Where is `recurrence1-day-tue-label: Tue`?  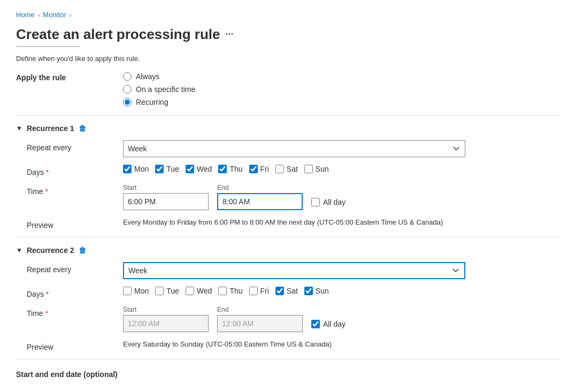
recurrence1-day-tue-label: Tue is located at coordinates (173, 169).